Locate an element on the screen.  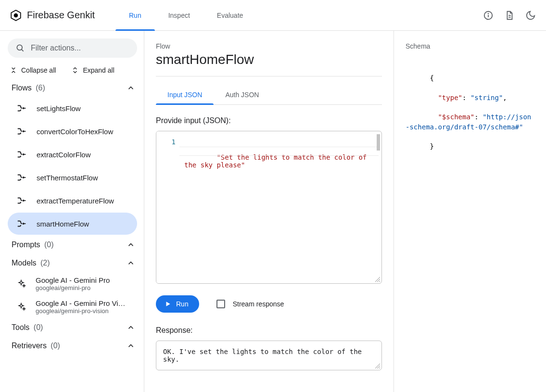
tab-auth-json: Auth JSON is located at coordinates (242, 95).